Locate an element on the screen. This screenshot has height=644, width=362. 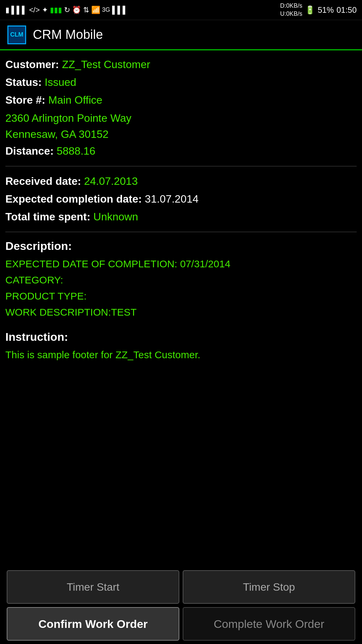
timer-stop-button: Timer Stop is located at coordinates (269, 587).